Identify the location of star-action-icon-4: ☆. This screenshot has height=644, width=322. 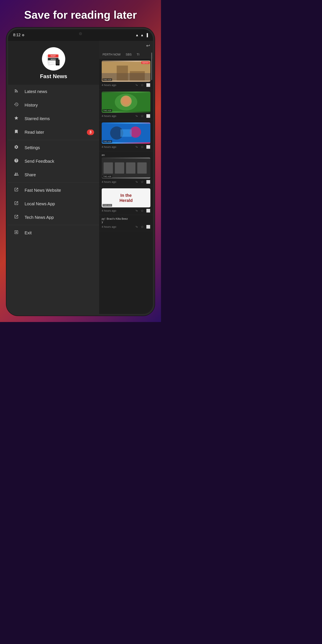
(142, 182).